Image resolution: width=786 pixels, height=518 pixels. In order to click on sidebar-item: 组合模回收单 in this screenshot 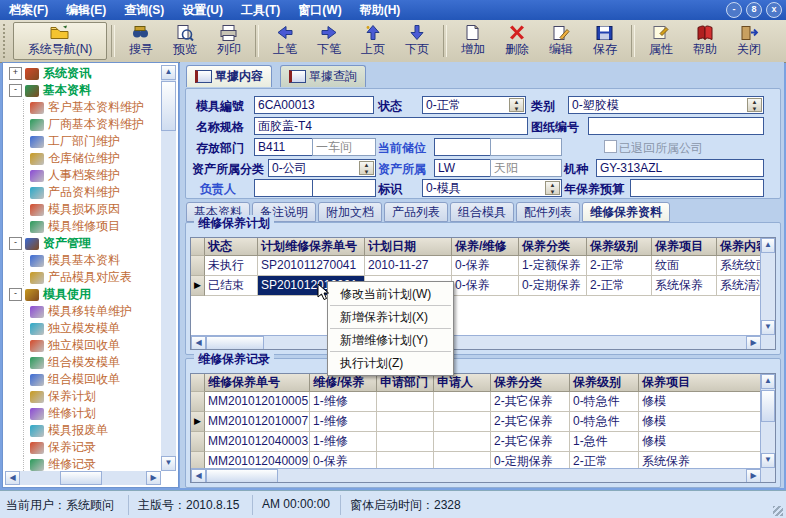, I will do `click(83, 380)`.